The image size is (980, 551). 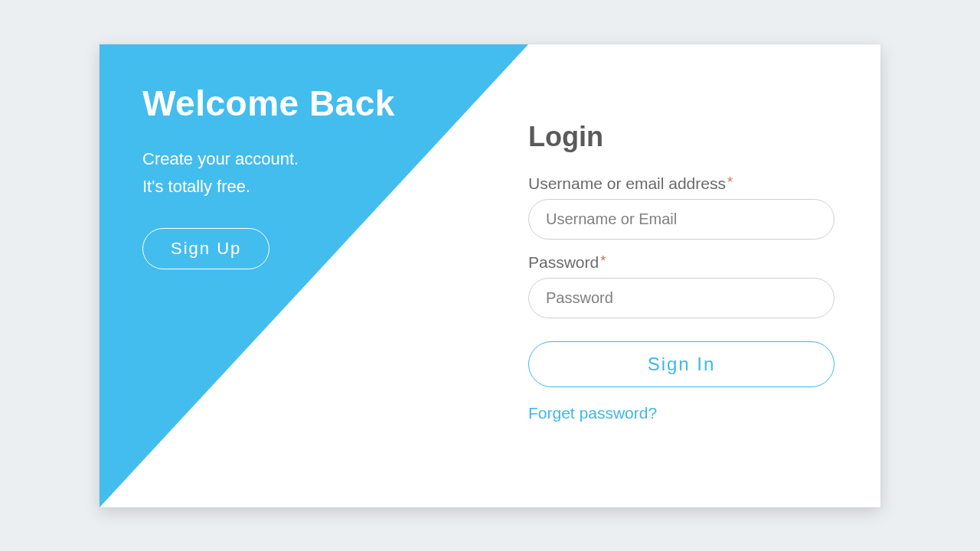 I want to click on welcome-panel: Welcome Back Create your account. It's t…, so click(x=269, y=176).